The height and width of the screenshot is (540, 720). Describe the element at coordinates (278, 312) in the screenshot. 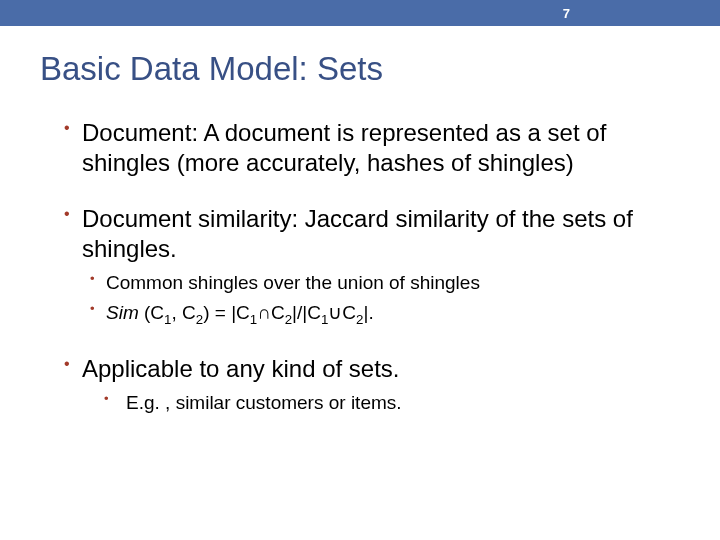

I see `formula-c2-b: C` at that location.